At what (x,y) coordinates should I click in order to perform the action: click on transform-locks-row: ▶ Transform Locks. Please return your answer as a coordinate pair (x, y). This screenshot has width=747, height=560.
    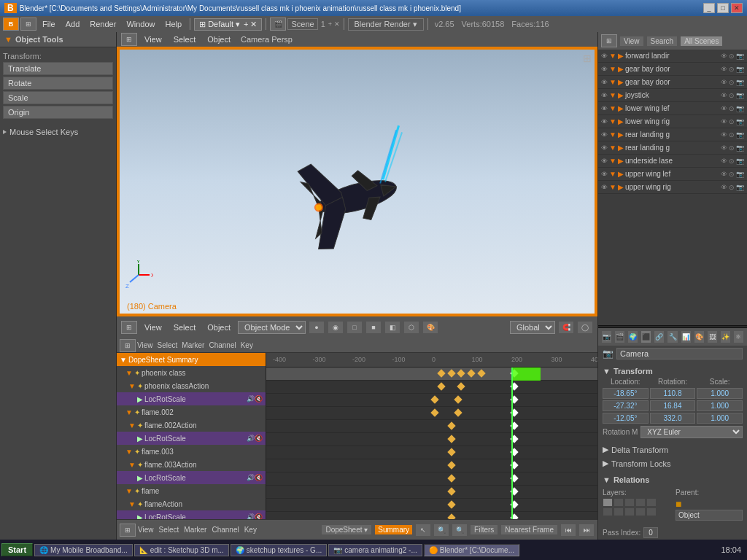
    Looking at the image, I should click on (673, 464).